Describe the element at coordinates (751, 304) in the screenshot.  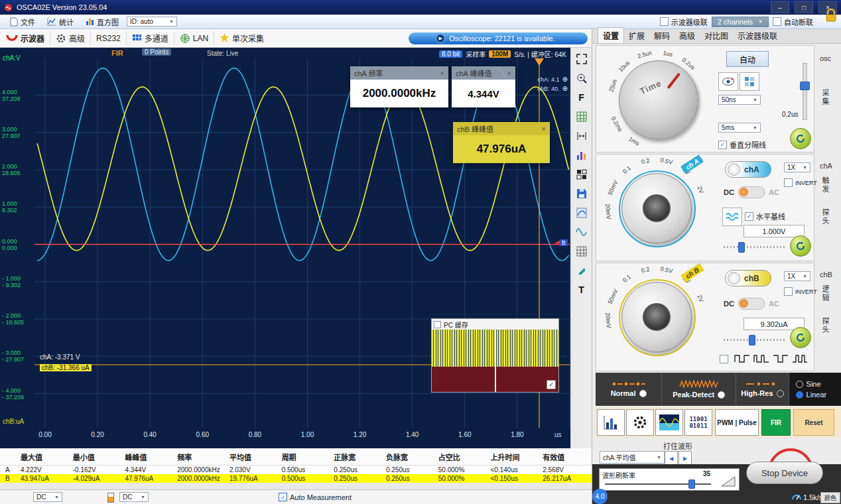
I see `chB-coupling-toggle: DC AC` at that location.